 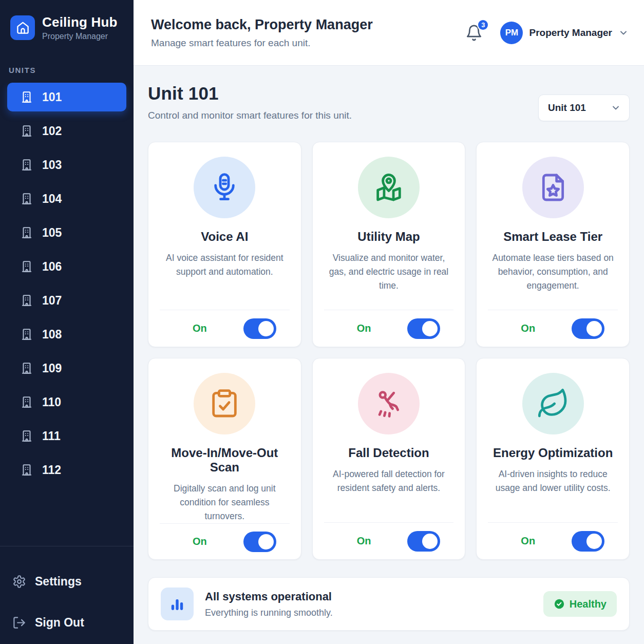 I want to click on sidebar-item-unit-107: 107, so click(x=67, y=300).